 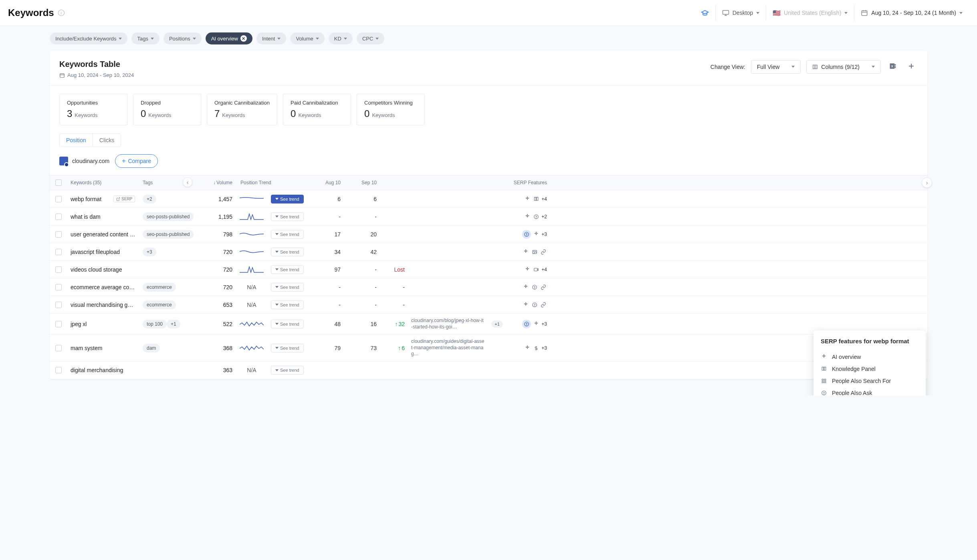 What do you see at coordinates (76, 140) in the screenshot?
I see `tab-position: Position` at bounding box center [76, 140].